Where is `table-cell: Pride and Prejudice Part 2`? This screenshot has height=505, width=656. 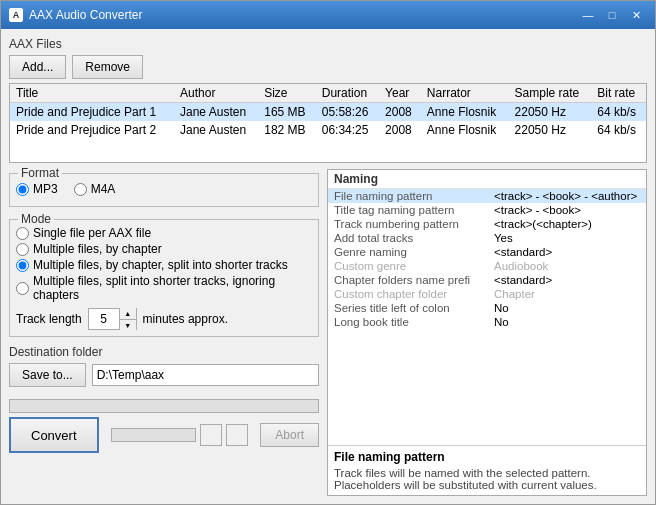 table-cell: Pride and Prejudice Part 2 is located at coordinates (92, 130).